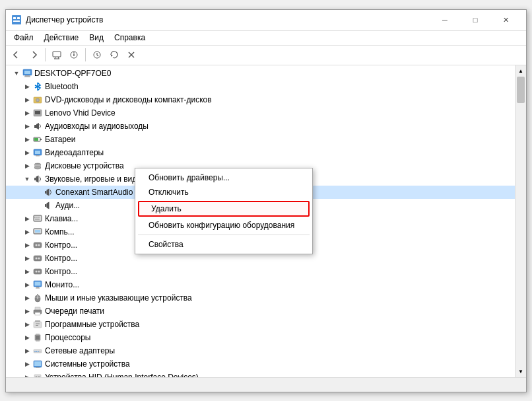 The image size is (532, 401). Describe the element at coordinates (260, 298) in the screenshot. I see `tree-item-mice: ▶ Мыши и иные указывающие устройства` at that location.